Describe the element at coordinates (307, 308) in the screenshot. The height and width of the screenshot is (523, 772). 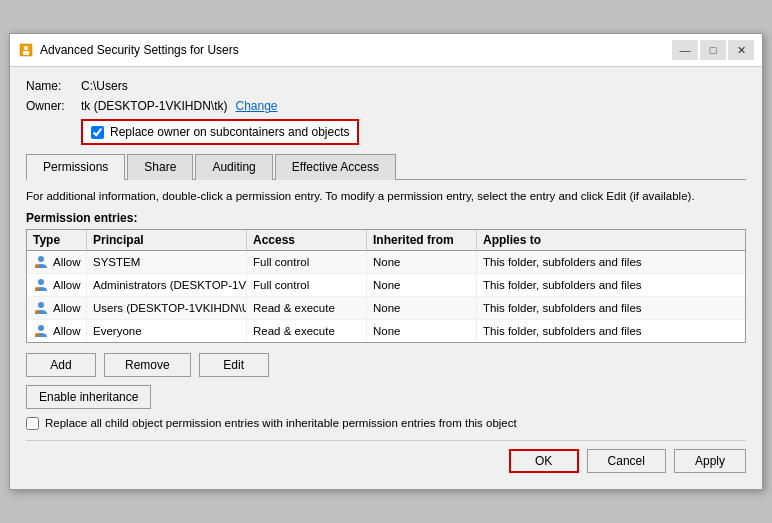
I see `row2-access: Read & execute` at that location.